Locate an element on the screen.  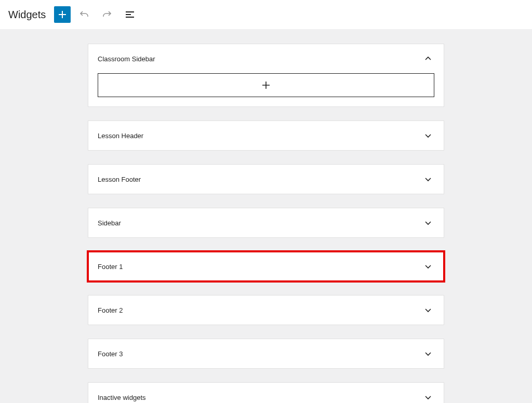
panel-header: Inactive widgets is located at coordinates (266, 393).